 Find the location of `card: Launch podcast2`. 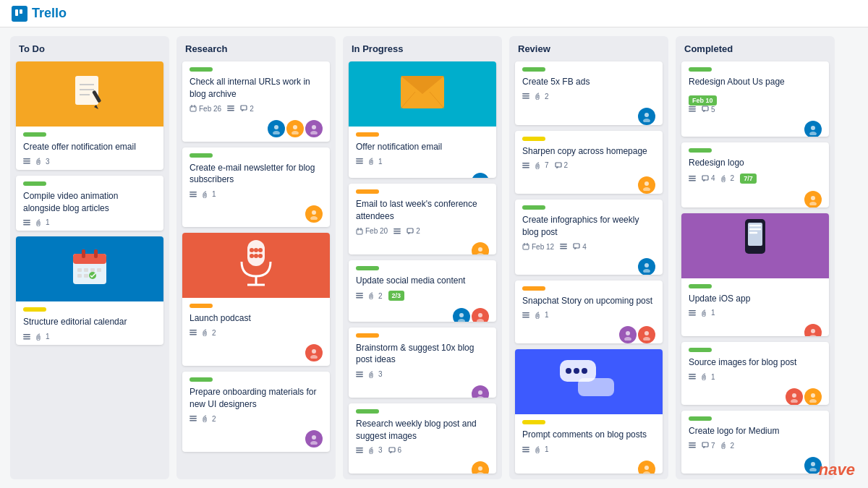

card: Launch podcast2 is located at coordinates (256, 299).